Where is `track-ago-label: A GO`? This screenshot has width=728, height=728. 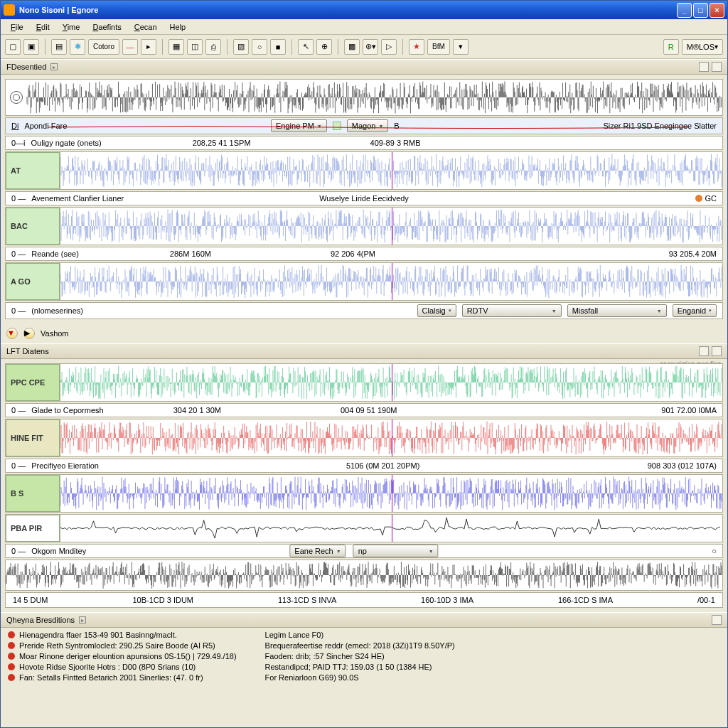
track-ago-label: A GO is located at coordinates (33, 282).